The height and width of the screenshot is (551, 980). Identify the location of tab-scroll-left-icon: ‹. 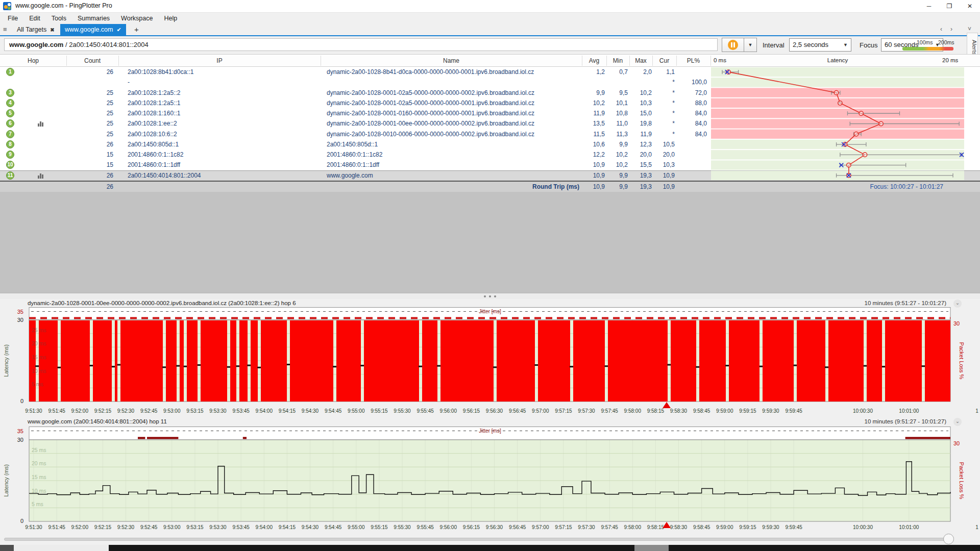
(941, 29).